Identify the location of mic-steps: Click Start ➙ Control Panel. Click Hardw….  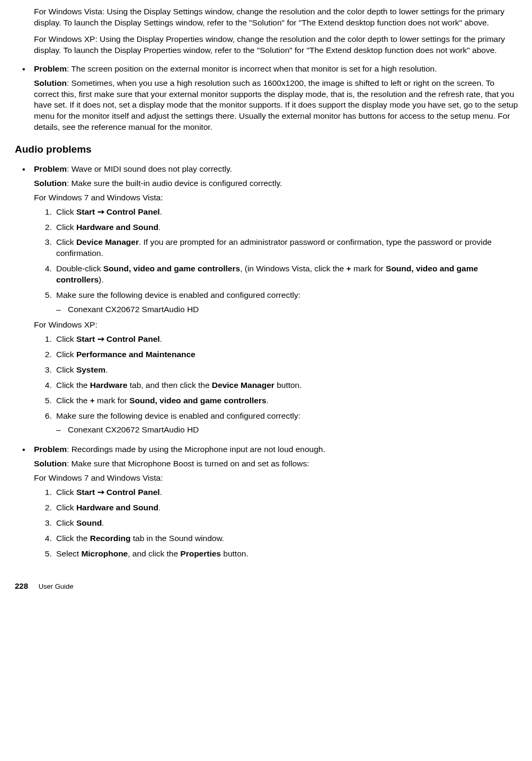
(278, 524).